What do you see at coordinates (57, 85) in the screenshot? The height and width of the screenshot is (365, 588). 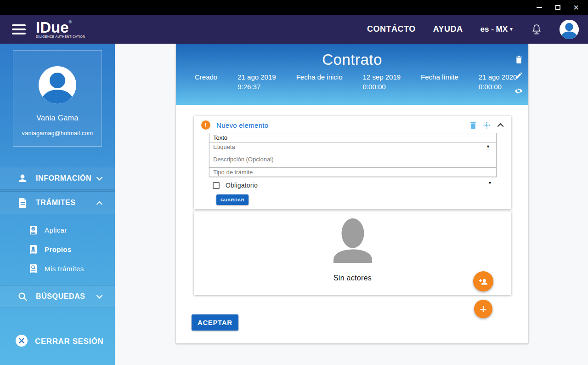 I see `profile-avatar` at bounding box center [57, 85].